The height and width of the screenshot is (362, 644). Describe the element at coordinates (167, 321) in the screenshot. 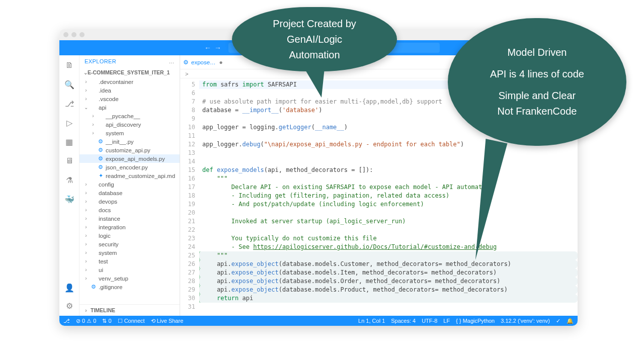

I see `status-liveshare: ⟲ Live Share` at that location.